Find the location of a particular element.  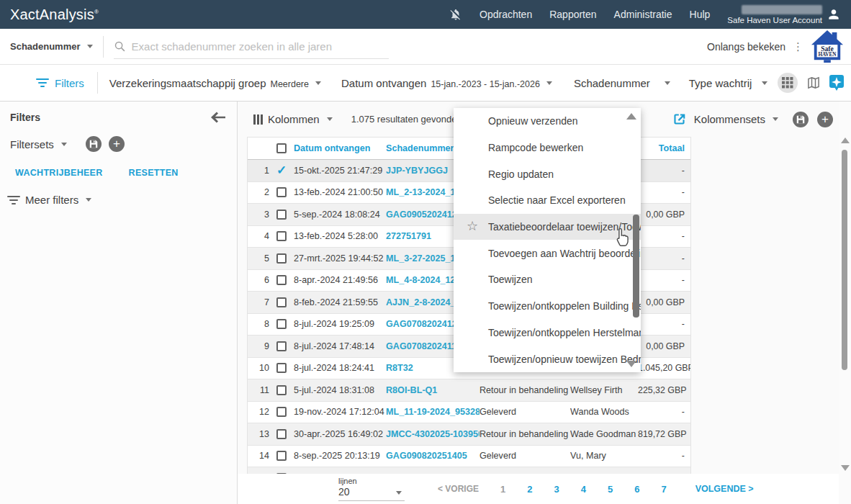

menu-item-regio-updaten: Regio updaten is located at coordinates (547, 174).